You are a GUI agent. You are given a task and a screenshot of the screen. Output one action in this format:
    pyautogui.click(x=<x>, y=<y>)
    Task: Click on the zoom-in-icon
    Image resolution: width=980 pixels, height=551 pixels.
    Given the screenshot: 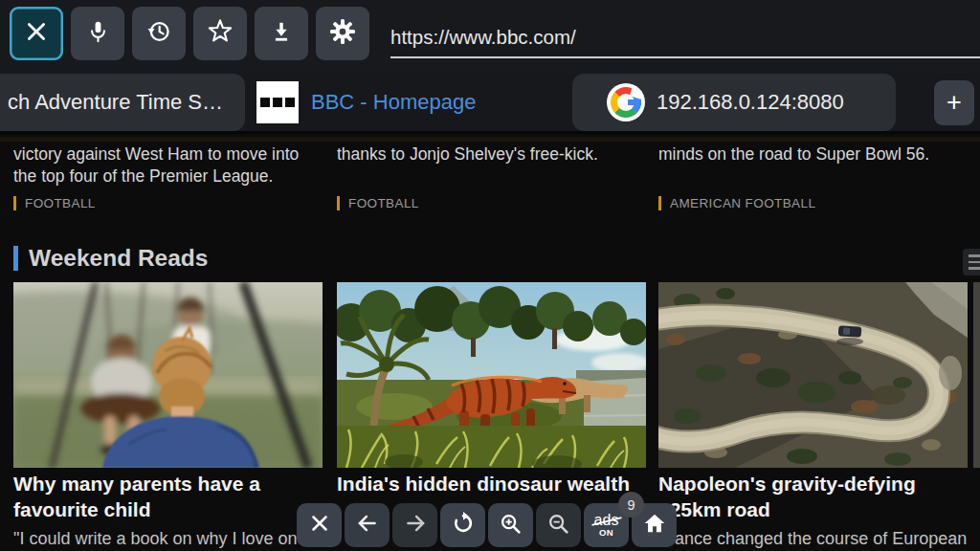 What is the action you would take?
    pyautogui.click(x=511, y=526)
    